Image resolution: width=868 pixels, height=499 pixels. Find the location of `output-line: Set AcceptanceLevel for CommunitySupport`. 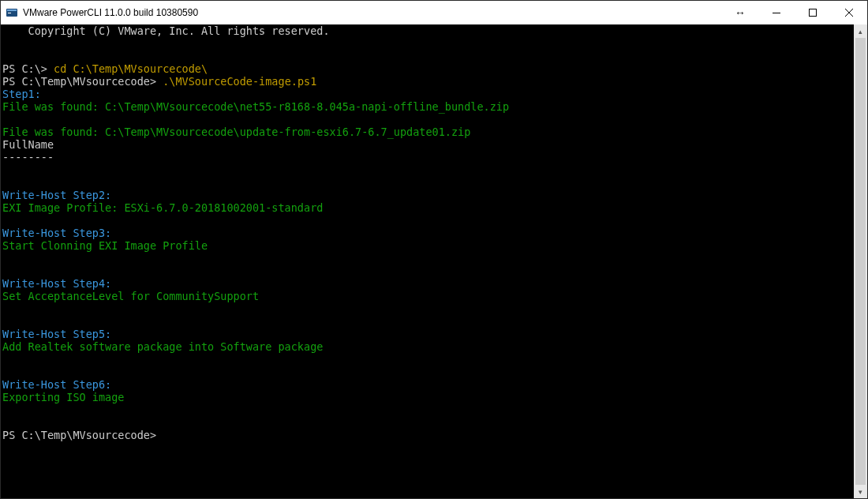

output-line: Set AcceptanceLevel for CommunitySupport is located at coordinates (428, 296).